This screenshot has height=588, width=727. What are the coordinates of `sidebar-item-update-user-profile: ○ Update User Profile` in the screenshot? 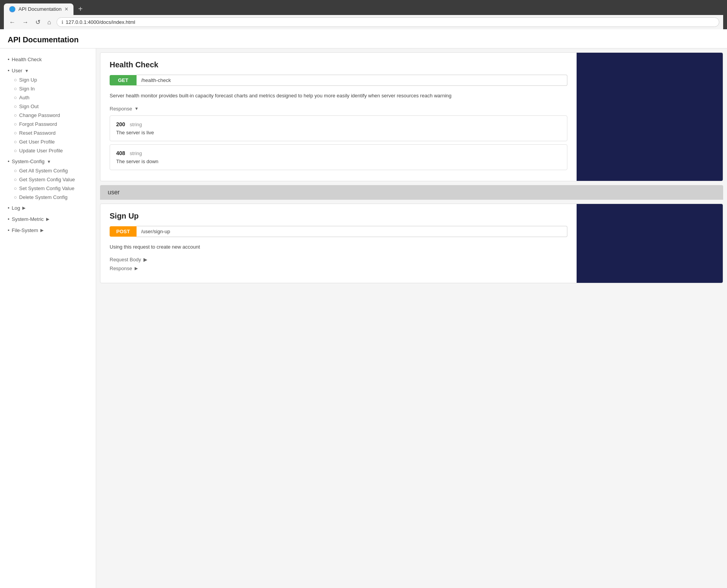 It's located at (48, 151).